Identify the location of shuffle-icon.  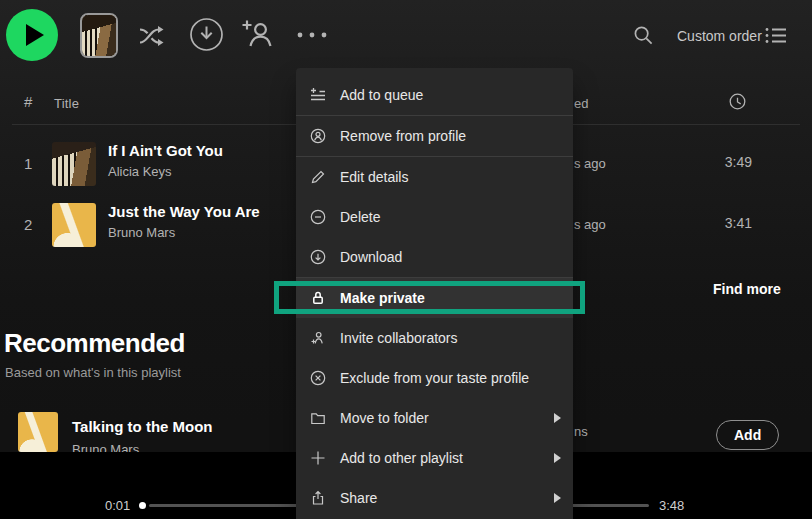
(152, 36).